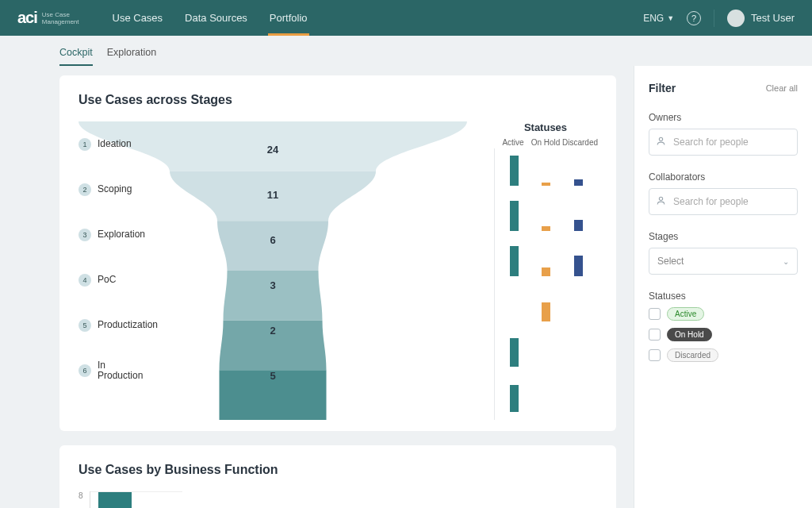 This screenshot has height=508, width=812. What do you see at coordinates (338, 470) in the screenshot?
I see `card-bf-title: Use Cases by Business Function` at bounding box center [338, 470].